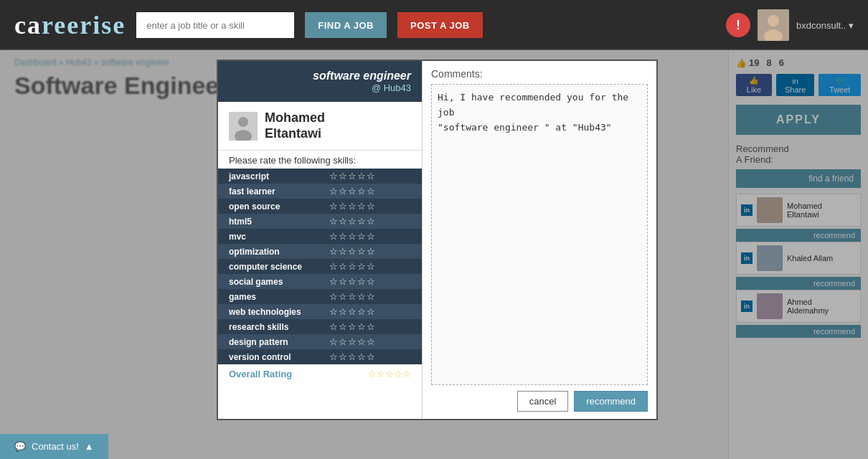  Describe the element at coordinates (70, 25) in the screenshot. I see `logo: careerise` at that location.